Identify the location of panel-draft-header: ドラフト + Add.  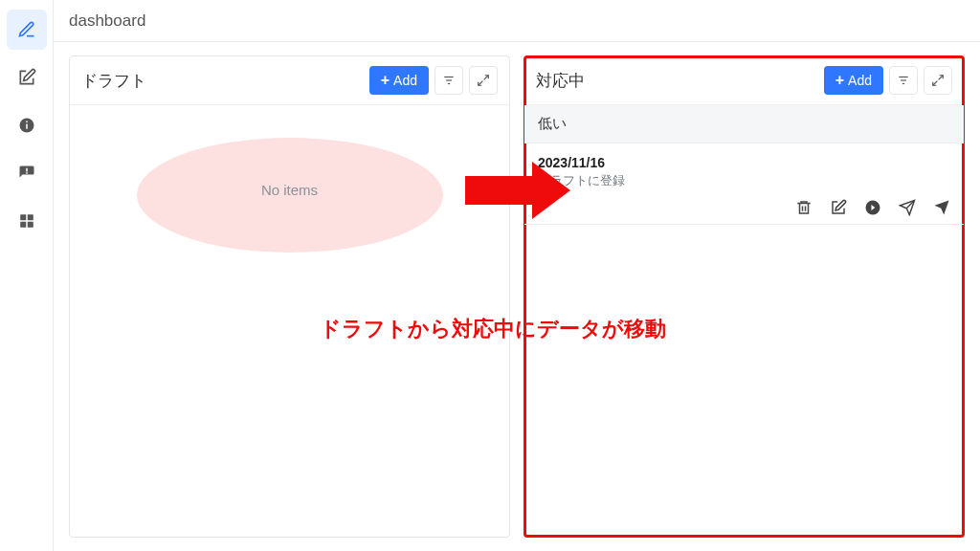
(289, 80).